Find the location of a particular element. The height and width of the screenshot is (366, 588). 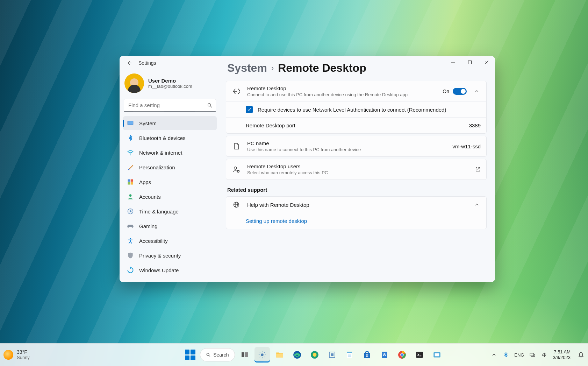

sidebar-item-label: Bluetooth & devices is located at coordinates (162, 138).